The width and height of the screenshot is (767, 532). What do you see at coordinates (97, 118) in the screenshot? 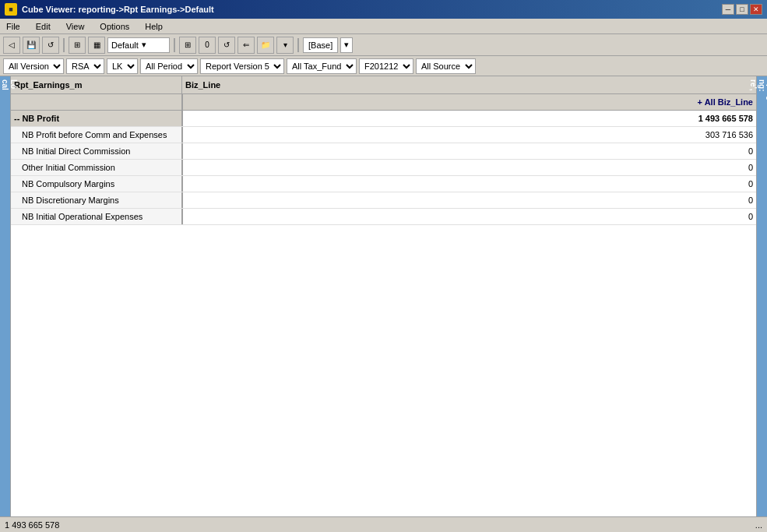
I see `row-label-0: -- NB Profit` at bounding box center [97, 118].